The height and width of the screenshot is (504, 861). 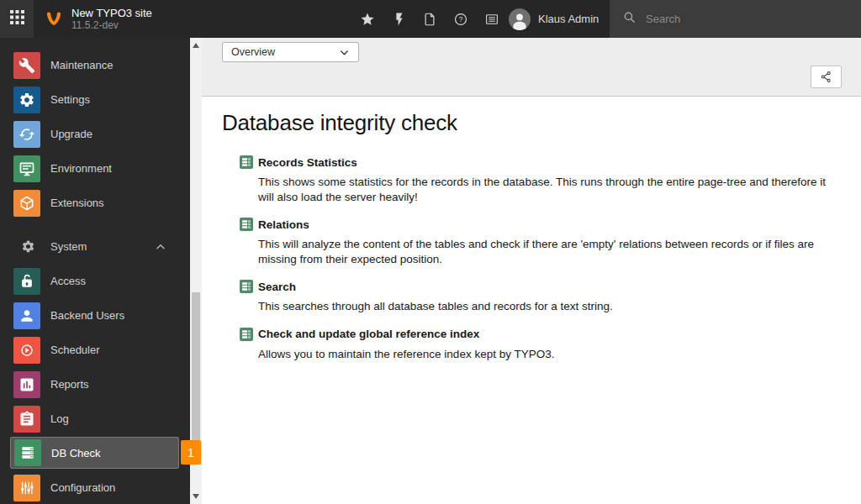 I want to click on scroll-down-arrow-icon, so click(x=196, y=496).